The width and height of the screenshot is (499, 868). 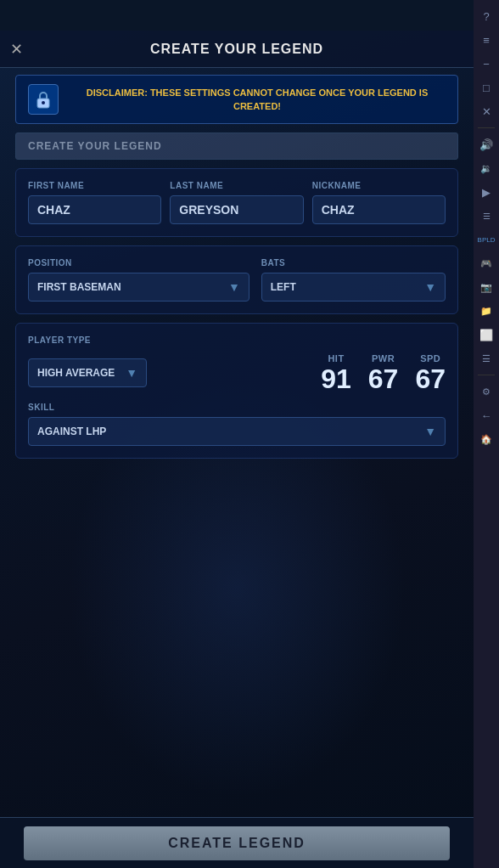 What do you see at coordinates (43, 99) in the screenshot?
I see `lock-icon` at bounding box center [43, 99].